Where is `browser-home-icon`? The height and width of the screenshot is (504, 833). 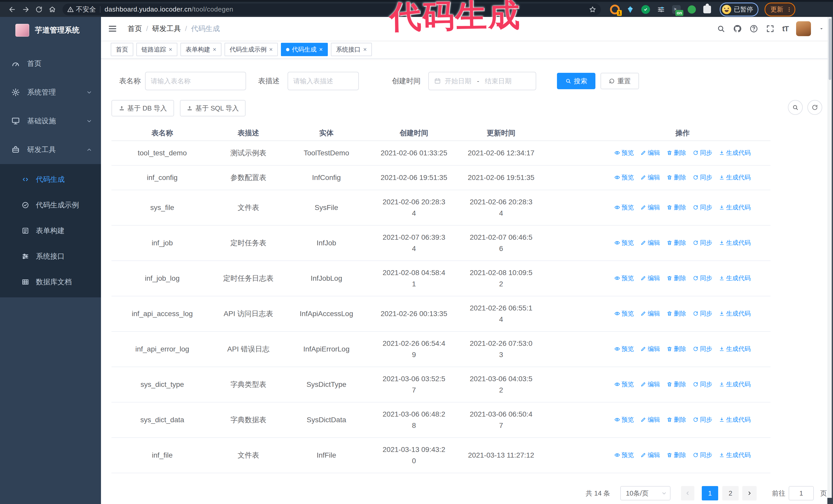
browser-home-icon is located at coordinates (52, 9).